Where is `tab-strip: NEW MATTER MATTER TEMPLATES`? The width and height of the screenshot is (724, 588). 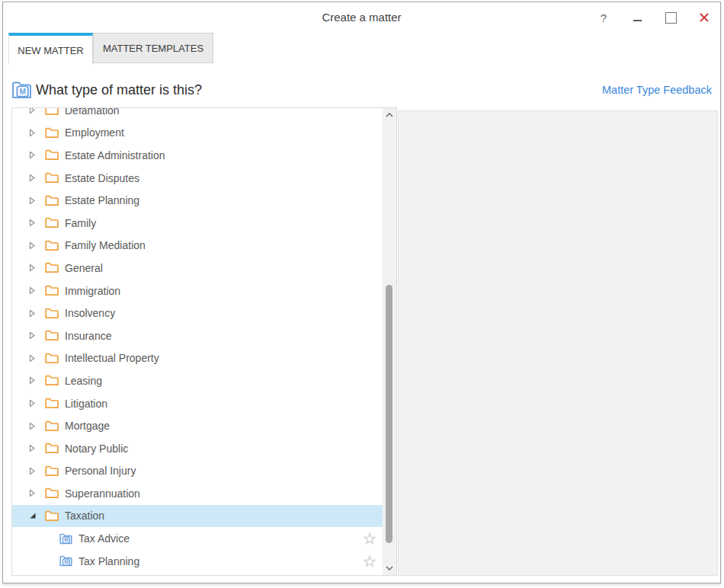 tab-strip: NEW MATTER MATTER TEMPLATES is located at coordinates (361, 49).